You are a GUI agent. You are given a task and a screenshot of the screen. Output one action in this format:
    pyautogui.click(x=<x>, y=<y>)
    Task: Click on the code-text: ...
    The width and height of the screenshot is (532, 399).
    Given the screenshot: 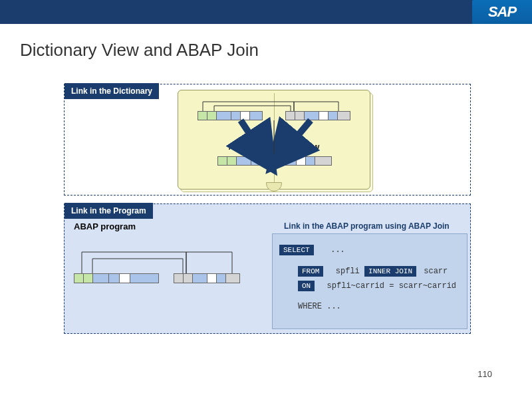 What is the action you would take?
    pyautogui.click(x=338, y=250)
    